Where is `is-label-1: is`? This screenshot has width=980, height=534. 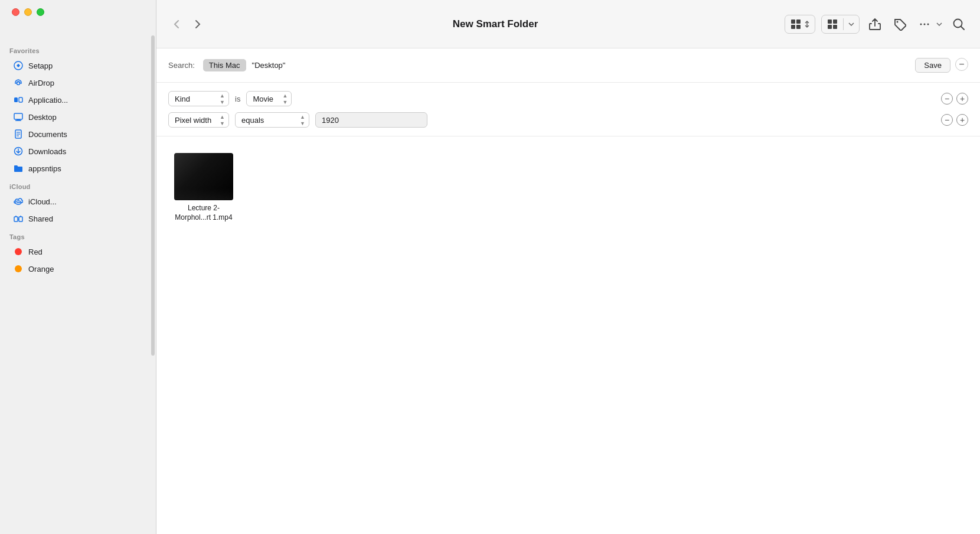 is-label-1: is is located at coordinates (237, 99).